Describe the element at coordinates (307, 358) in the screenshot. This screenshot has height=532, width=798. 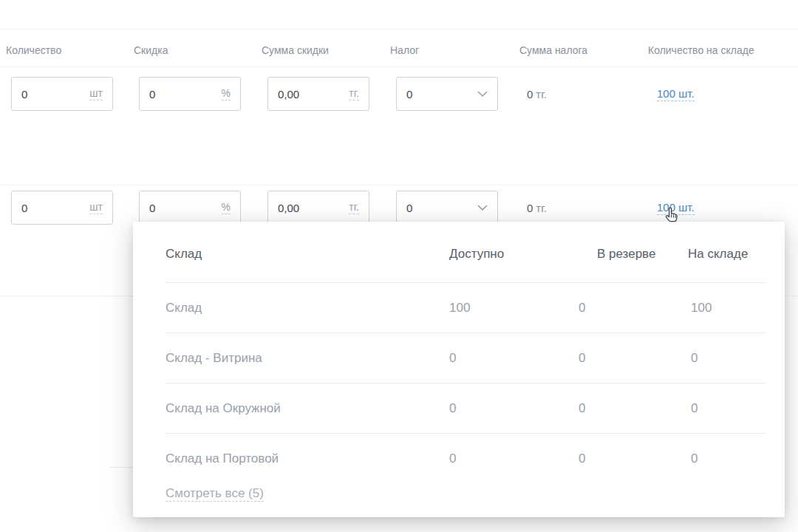
I see `warehouse-name: Склад - Витрина` at that location.